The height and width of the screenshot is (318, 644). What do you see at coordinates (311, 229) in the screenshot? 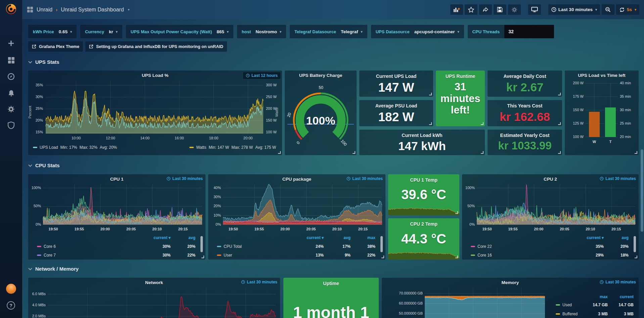
I see `chart-label: 20:05` at bounding box center [311, 229].